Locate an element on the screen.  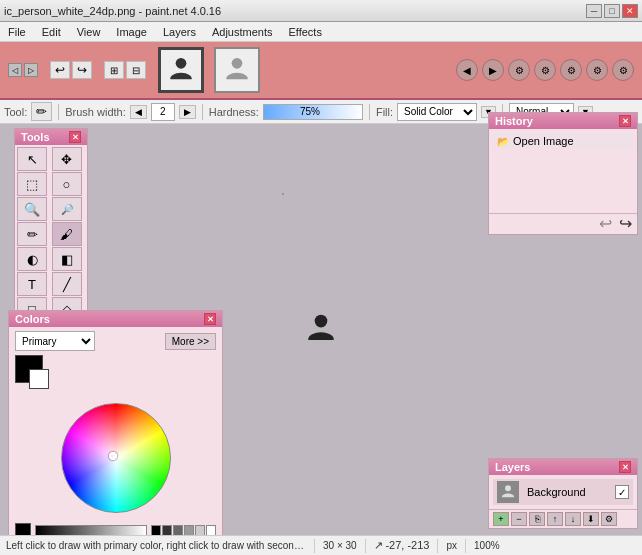
close-button: ✕ is located at coordinates (630, 11).